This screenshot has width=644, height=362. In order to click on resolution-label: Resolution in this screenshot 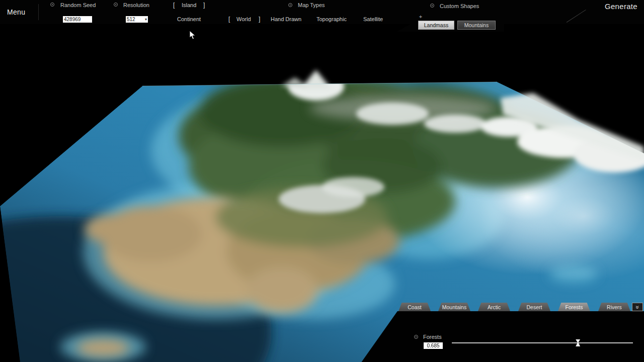, I will do `click(136, 5)`.